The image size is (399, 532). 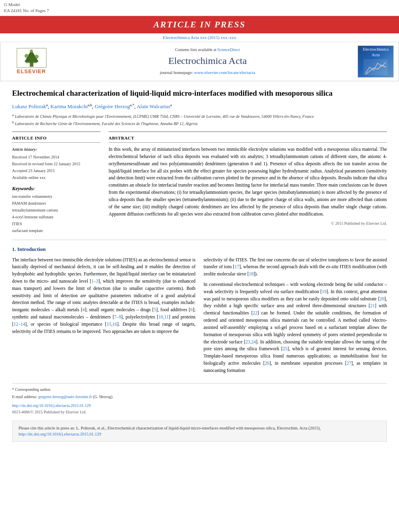 What do you see at coordinates (255, 313) in the screenshot?
I see `ref-22: 22` at bounding box center [255, 313].